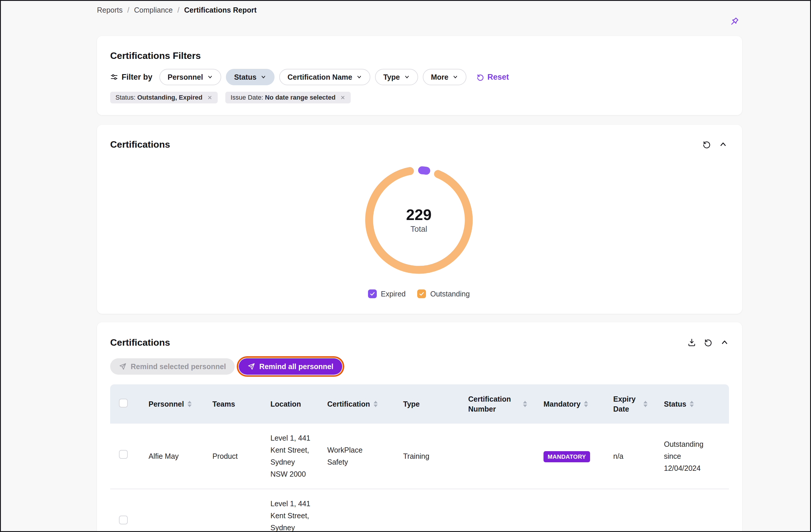 The image size is (811, 532). I want to click on mandatory-badge: MANDATORY, so click(567, 457).